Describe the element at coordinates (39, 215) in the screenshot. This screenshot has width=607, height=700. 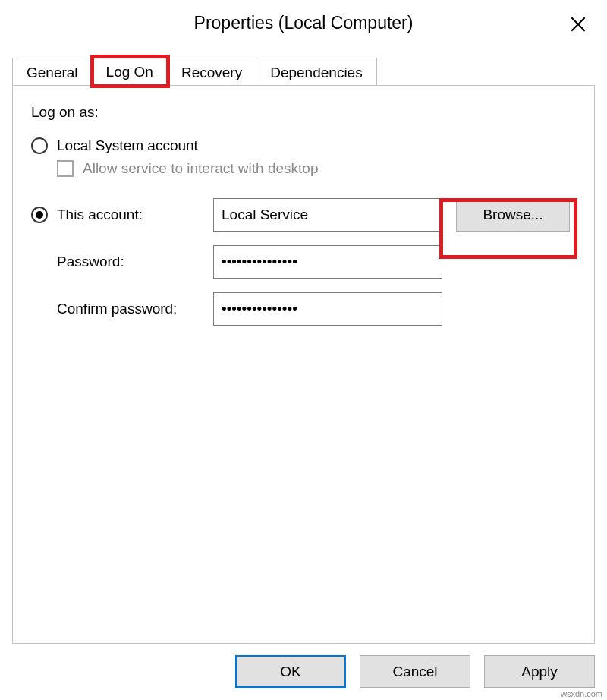
I see `radio-this-account` at that location.